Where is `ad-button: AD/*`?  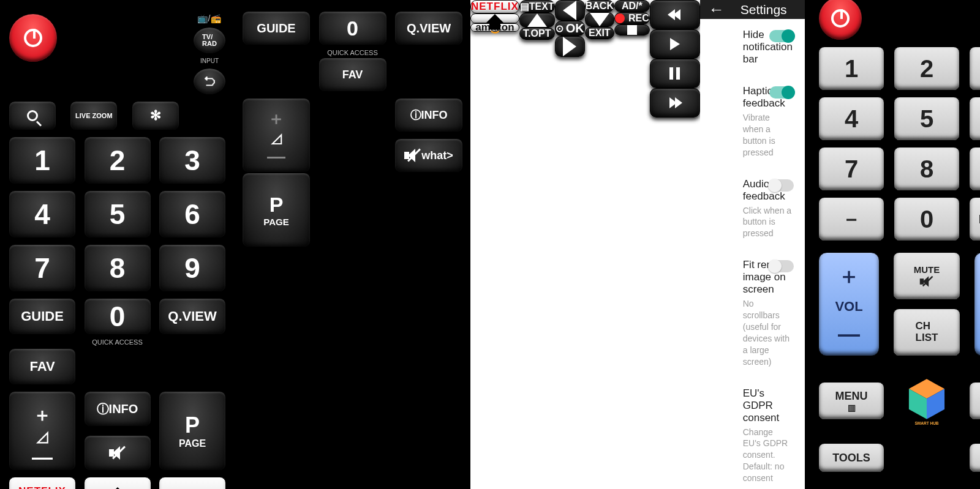 ad-button: AD/* is located at coordinates (632, 6).